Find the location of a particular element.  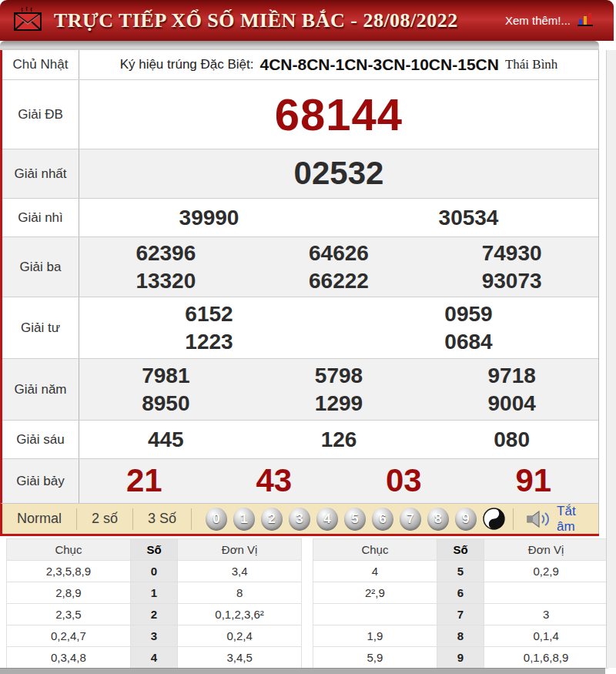

prize-row-second: Giải nhì 39990 30534 is located at coordinates (300, 217).